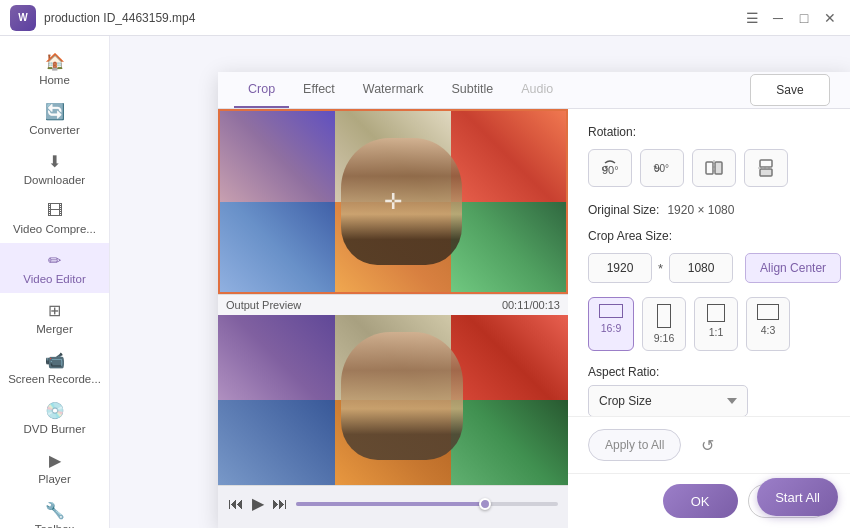 This screenshot has height=528, width=850. What do you see at coordinates (276, 442) in the screenshot?
I see `art-cell-b4` at bounding box center [276, 442].